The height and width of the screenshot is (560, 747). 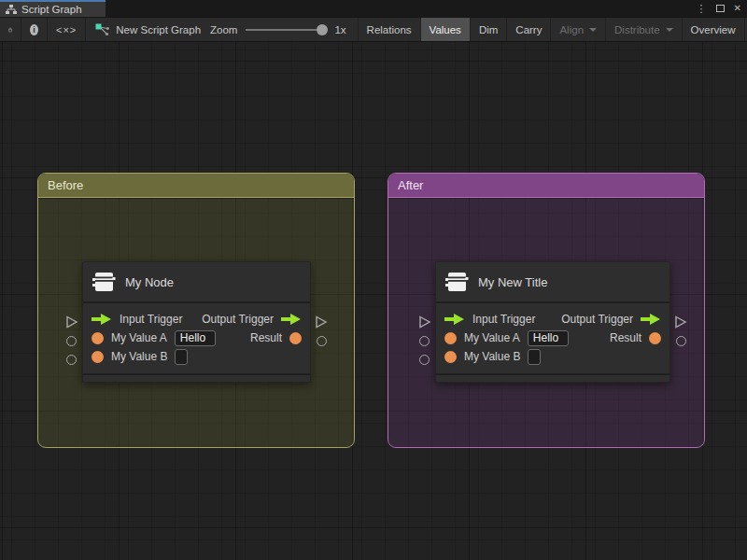 I want to click on node-header: My Node, so click(x=196, y=283).